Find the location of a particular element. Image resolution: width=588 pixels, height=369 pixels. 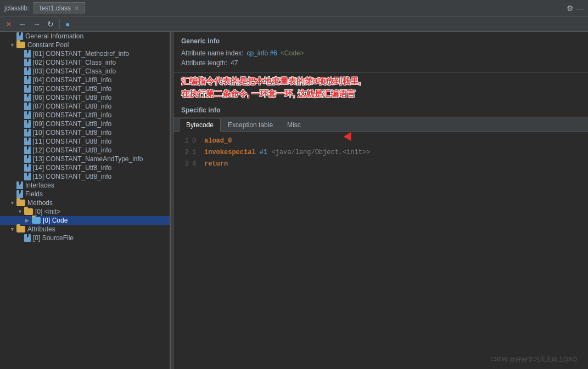

invokespecial-detail: <java/lang/Object.<init>> is located at coordinates (318, 152).